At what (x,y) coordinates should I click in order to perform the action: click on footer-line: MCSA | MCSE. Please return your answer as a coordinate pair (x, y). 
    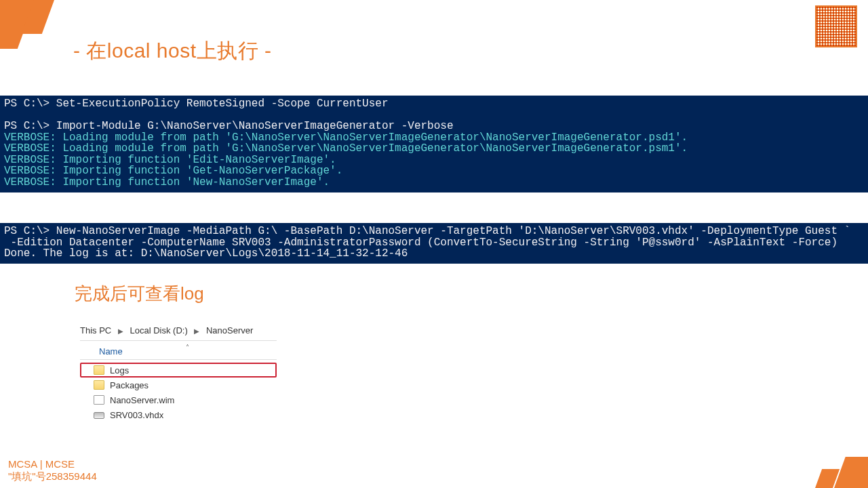
    Looking at the image, I should click on (53, 464).